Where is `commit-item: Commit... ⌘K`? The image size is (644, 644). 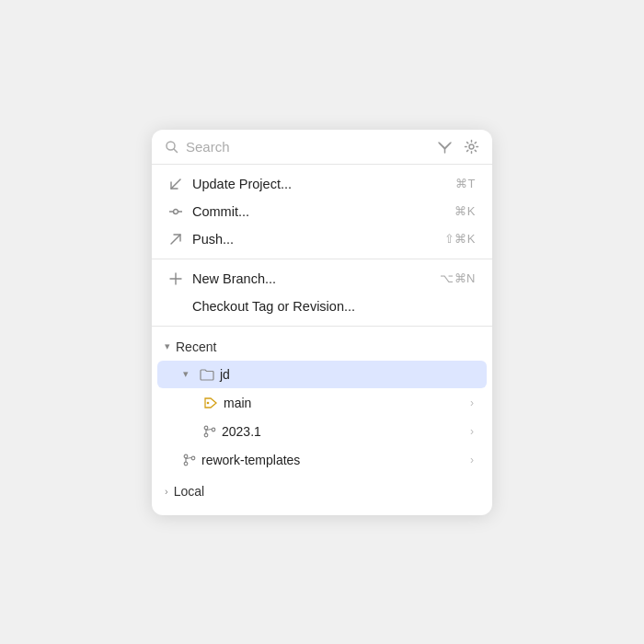 commit-item: Commit... ⌘K is located at coordinates (322, 212).